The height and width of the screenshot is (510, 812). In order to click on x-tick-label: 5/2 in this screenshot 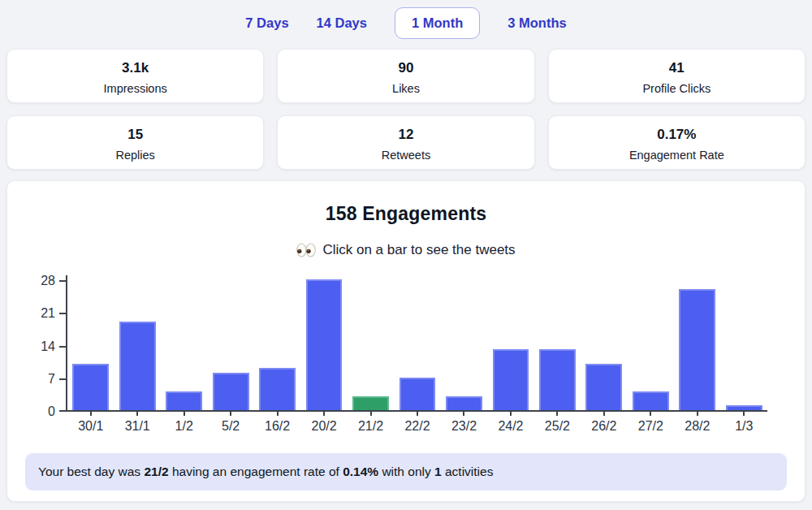, I will do `click(231, 423)`.